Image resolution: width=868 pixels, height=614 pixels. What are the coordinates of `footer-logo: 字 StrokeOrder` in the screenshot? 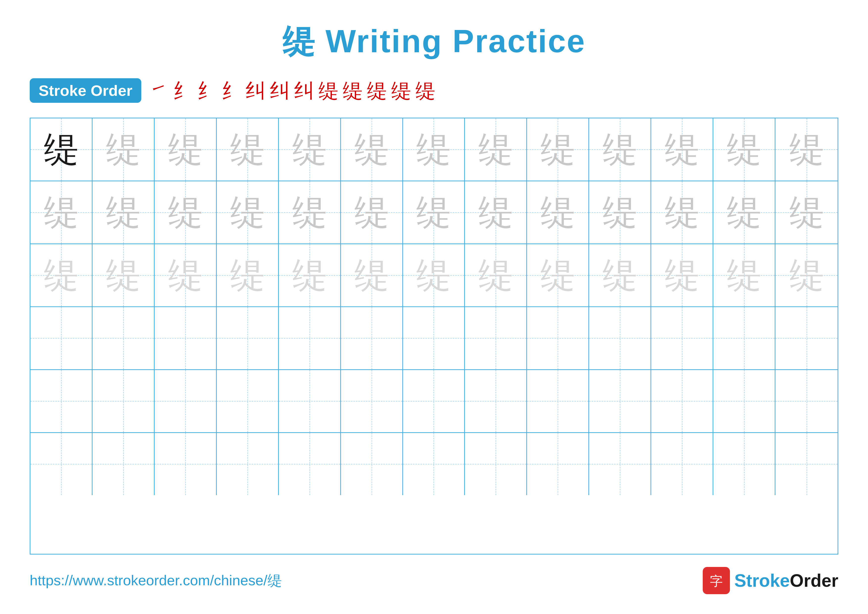 It's located at (770, 581).